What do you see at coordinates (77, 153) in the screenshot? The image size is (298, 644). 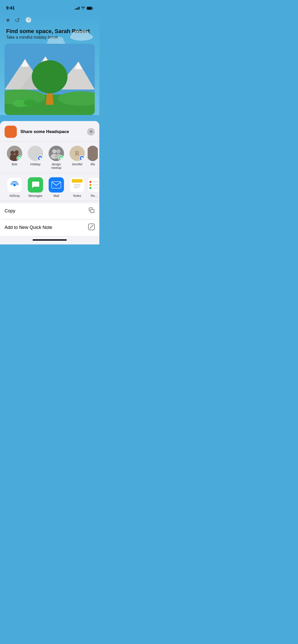 I see `contact-avatar-jennifer: R` at bounding box center [77, 153].